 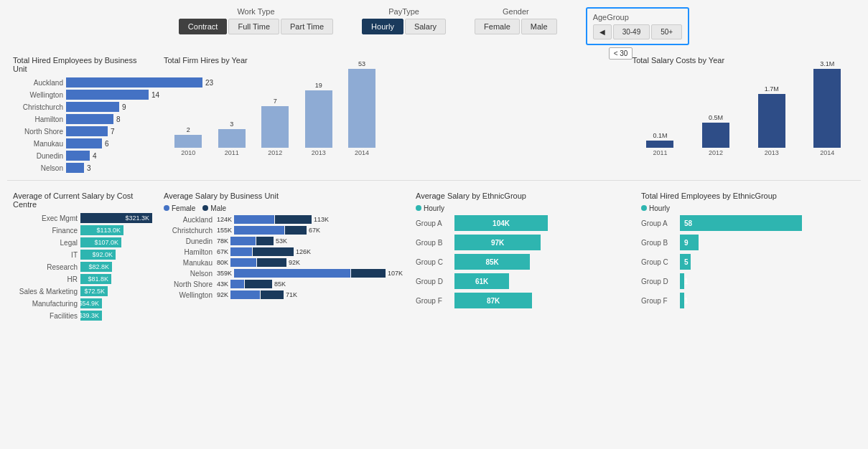 What do you see at coordinates (224, 273) in the screenshot?
I see `female-bar-label: 359K` at bounding box center [224, 273].